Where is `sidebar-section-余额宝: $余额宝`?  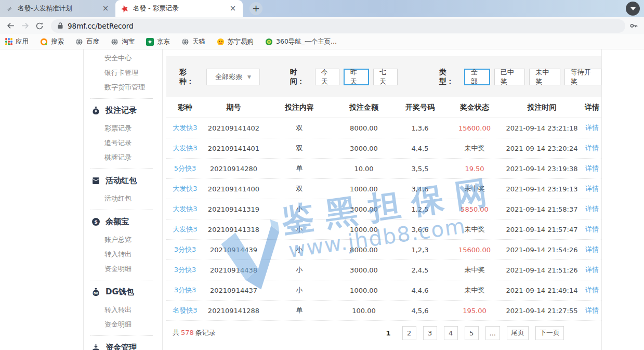 sidebar-section-余额宝: $余额宝 is located at coordinates (123, 222).